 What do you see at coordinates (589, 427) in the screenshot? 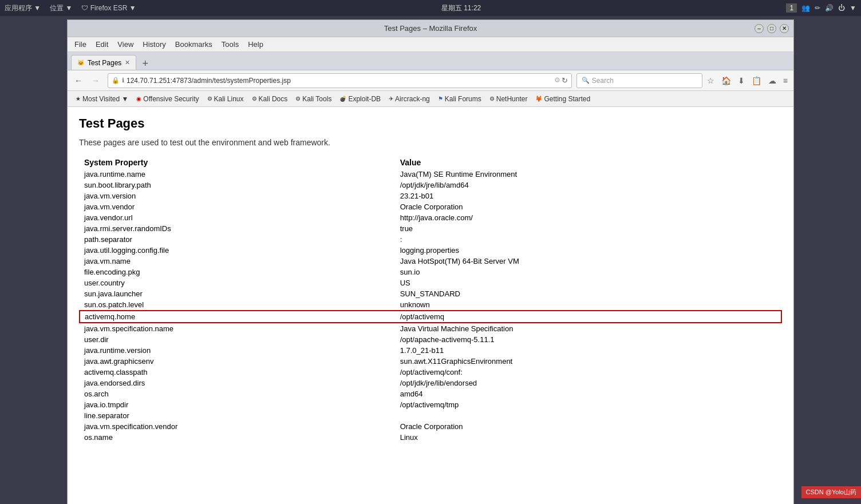
I see `value-cell: Oracle Corporation` at bounding box center [589, 427].